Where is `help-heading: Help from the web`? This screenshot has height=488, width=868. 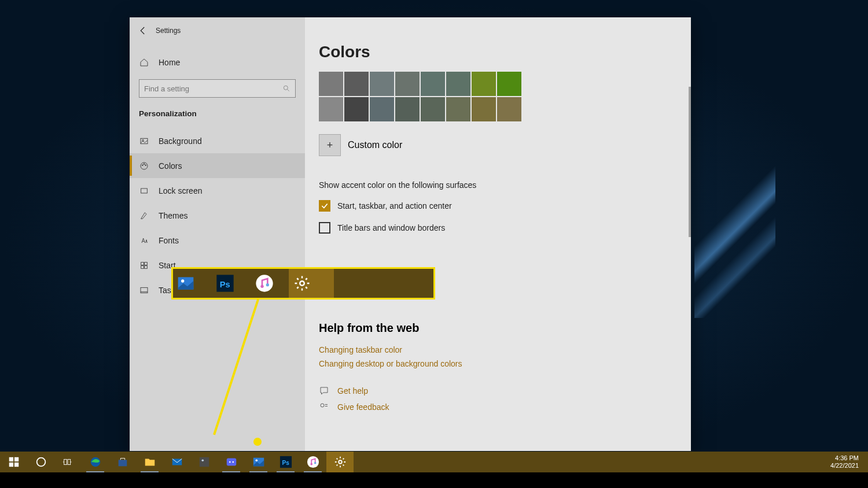
help-heading: Help from the web is located at coordinates (505, 328).